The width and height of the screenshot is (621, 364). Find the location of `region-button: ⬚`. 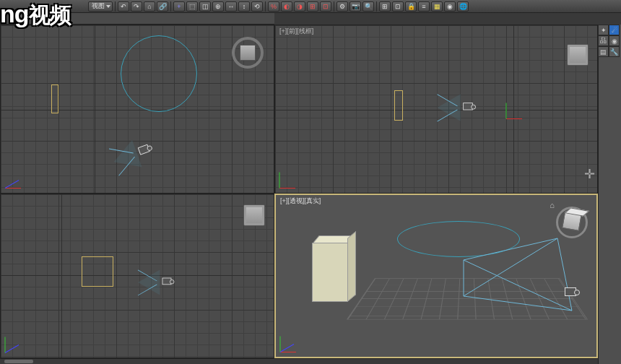

region-button: ⬚ is located at coordinates (192, 6).